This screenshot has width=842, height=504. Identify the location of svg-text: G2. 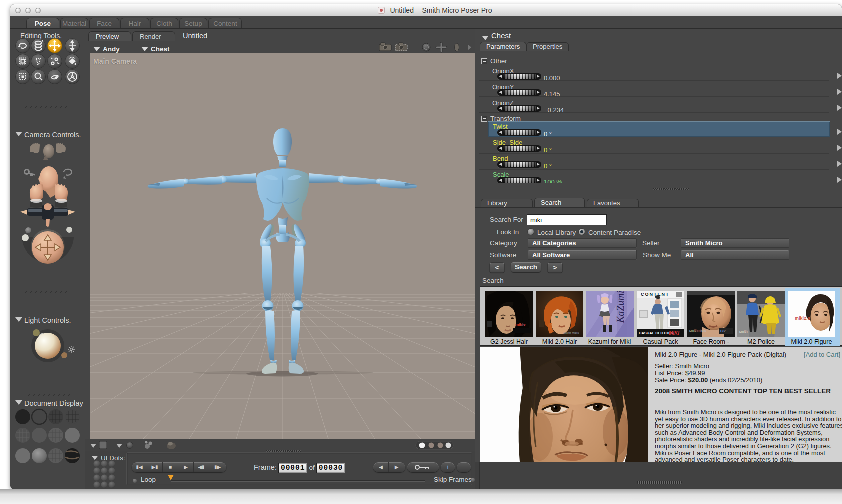
(723, 331).